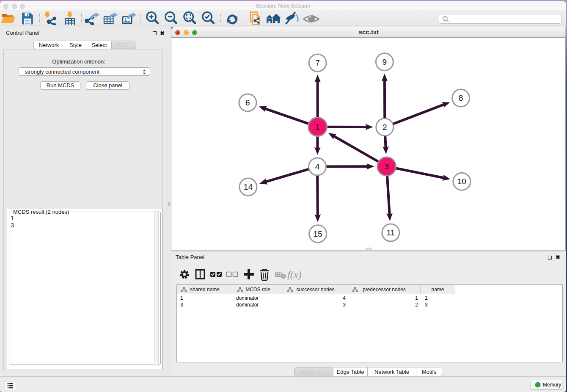  Describe the element at coordinates (318, 234) in the screenshot. I see `svg-text: 15` at that location.